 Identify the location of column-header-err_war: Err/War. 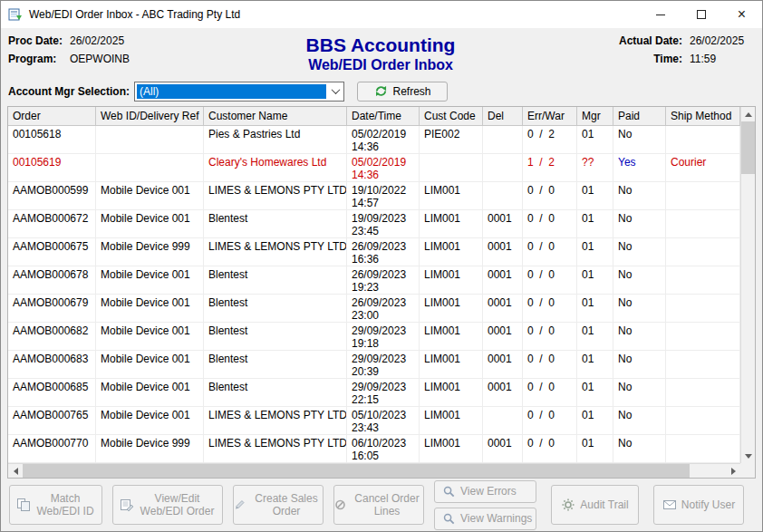
(550, 116).